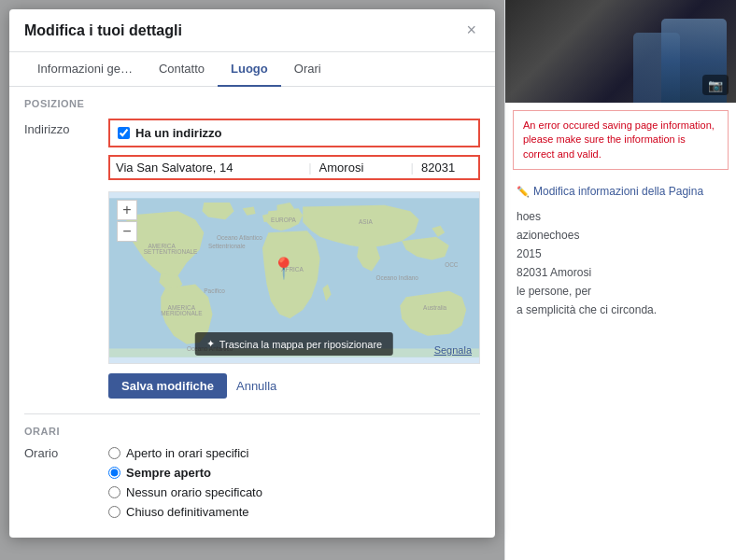 This screenshot has width=736, height=560. What do you see at coordinates (620, 310) in the screenshot?
I see `info-item-6: a semplicità che ci circonda.` at bounding box center [620, 310].